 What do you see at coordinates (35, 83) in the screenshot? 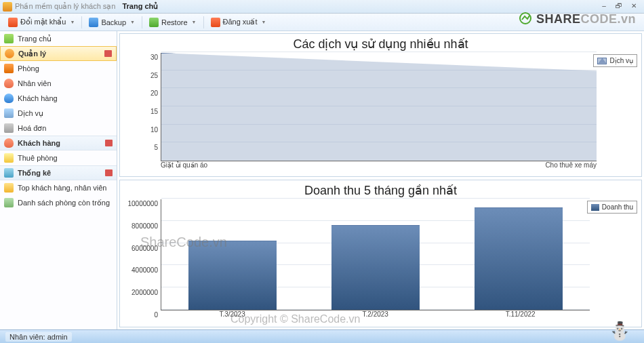
I see `sidebar-item-label: Nhân viên` at bounding box center [35, 83].